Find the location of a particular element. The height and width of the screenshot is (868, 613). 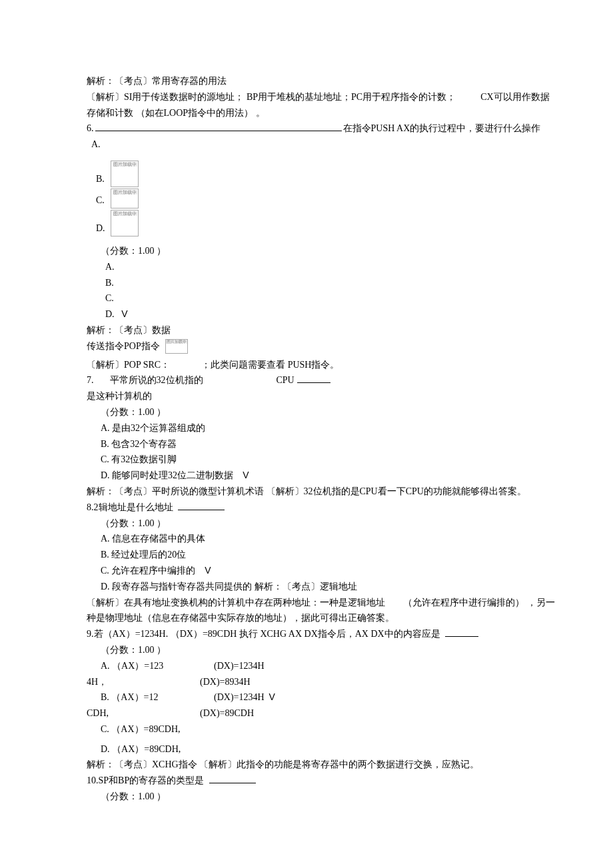

q10-blank is located at coordinates (233, 783).